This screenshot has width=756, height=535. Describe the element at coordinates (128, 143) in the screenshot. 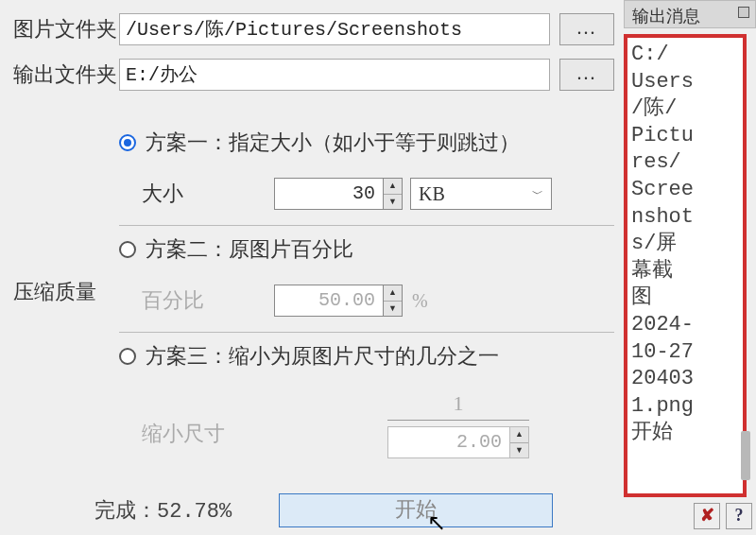

I see `option1-radio` at that location.